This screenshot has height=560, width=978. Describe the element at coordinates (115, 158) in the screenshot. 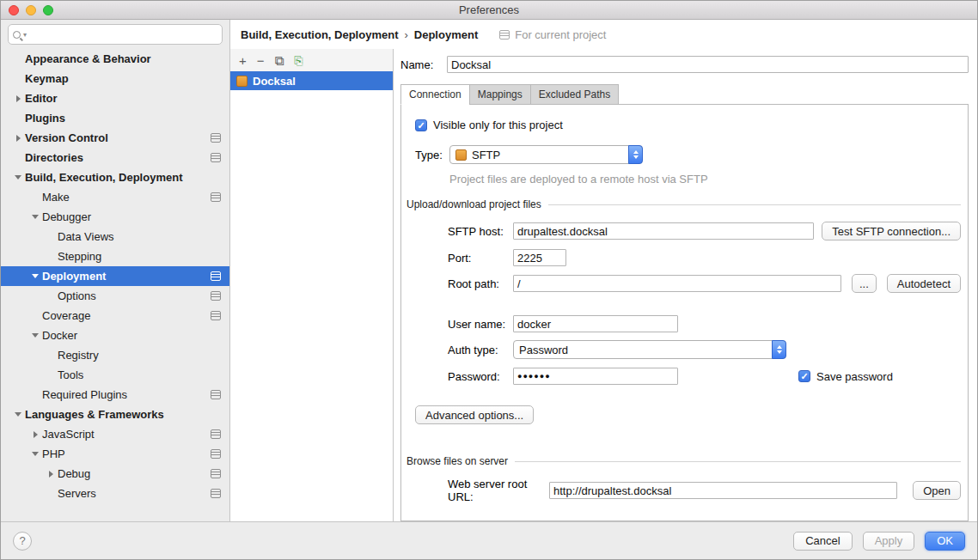

I see `sidebar-item-directories: Directories` at that location.